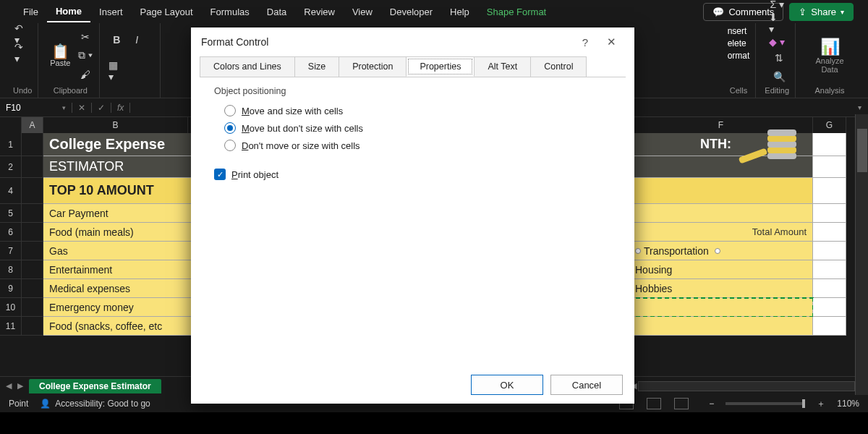  I want to click on row-9: 9, so click(11, 289).